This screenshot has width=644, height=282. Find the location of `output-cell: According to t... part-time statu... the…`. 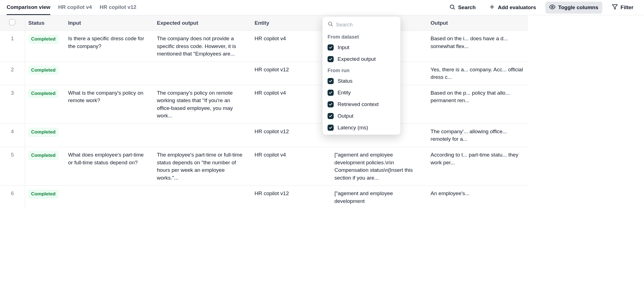

output-cell: According to t... part-time statu... the… is located at coordinates (478, 167).